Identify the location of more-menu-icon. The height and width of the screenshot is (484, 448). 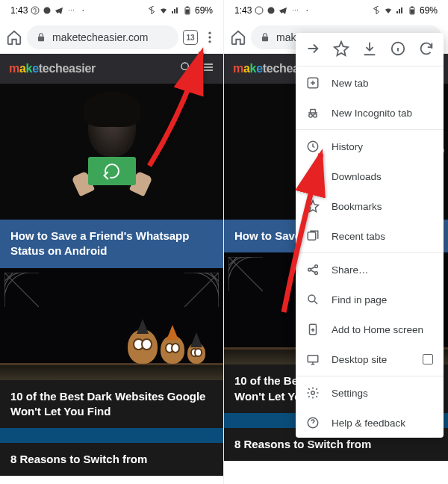
(210, 37).